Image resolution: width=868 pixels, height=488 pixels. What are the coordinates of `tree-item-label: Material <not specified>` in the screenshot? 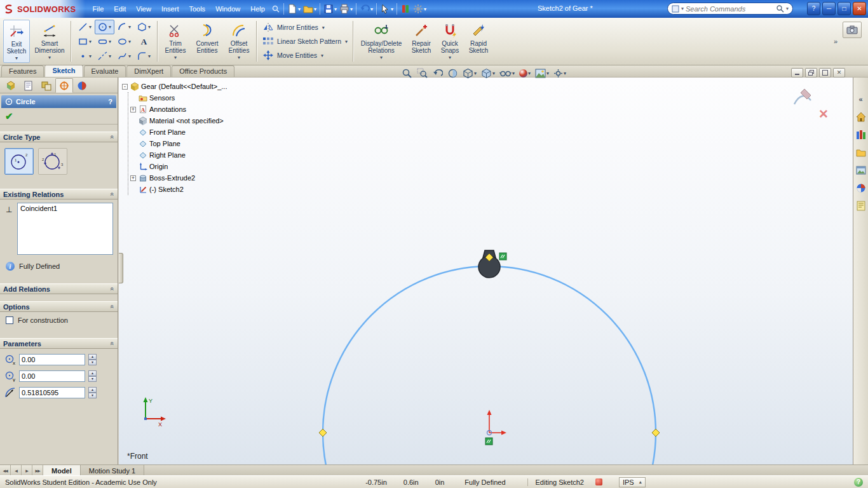 It's located at (187, 121).